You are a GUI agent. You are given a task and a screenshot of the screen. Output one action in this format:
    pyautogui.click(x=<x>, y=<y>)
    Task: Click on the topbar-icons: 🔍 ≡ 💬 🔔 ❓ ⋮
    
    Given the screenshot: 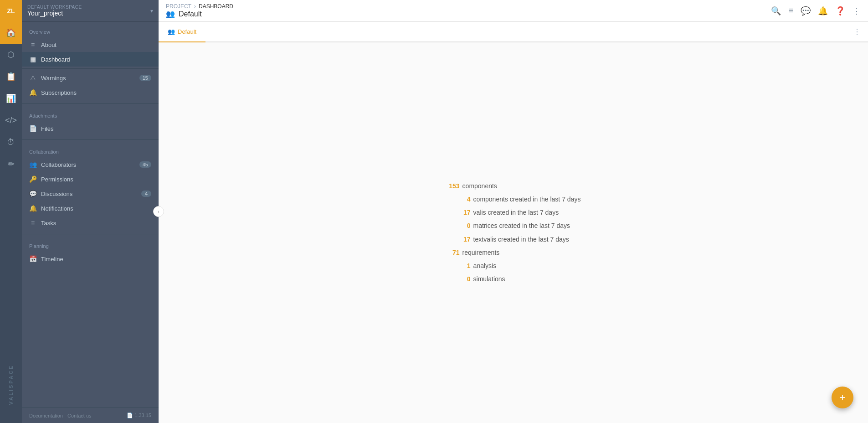 What is the action you would take?
    pyautogui.click(x=816, y=11)
    